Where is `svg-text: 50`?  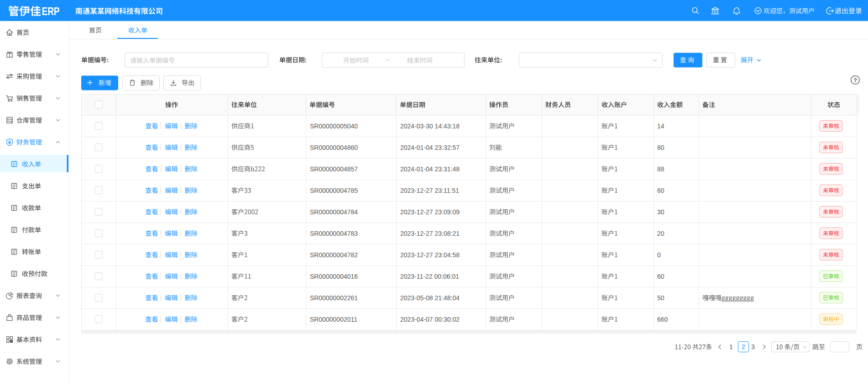
svg-text: 50 is located at coordinates (661, 298).